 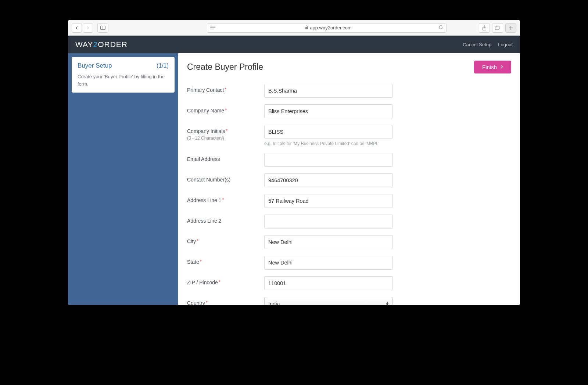 What do you see at coordinates (329, 28) in the screenshot?
I see `url-text: app.way2order.com` at bounding box center [329, 28].